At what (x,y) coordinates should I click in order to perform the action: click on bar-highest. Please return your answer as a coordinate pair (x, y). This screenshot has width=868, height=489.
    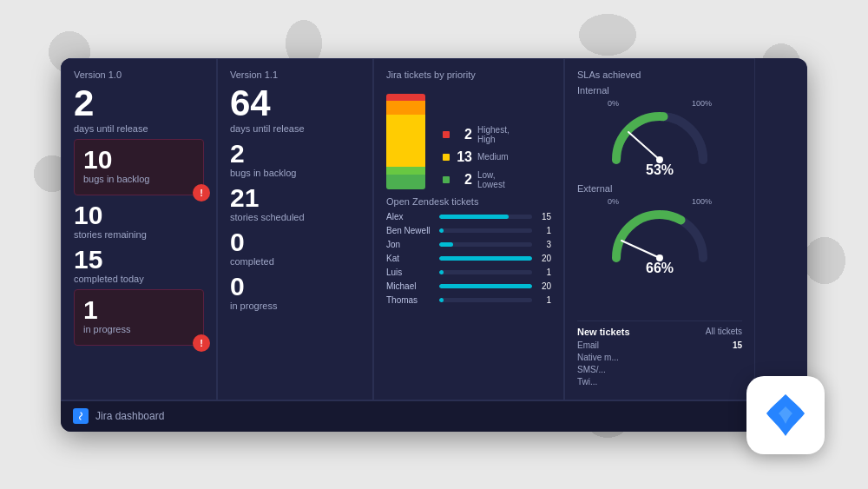
    Looking at the image, I should click on (406, 97).